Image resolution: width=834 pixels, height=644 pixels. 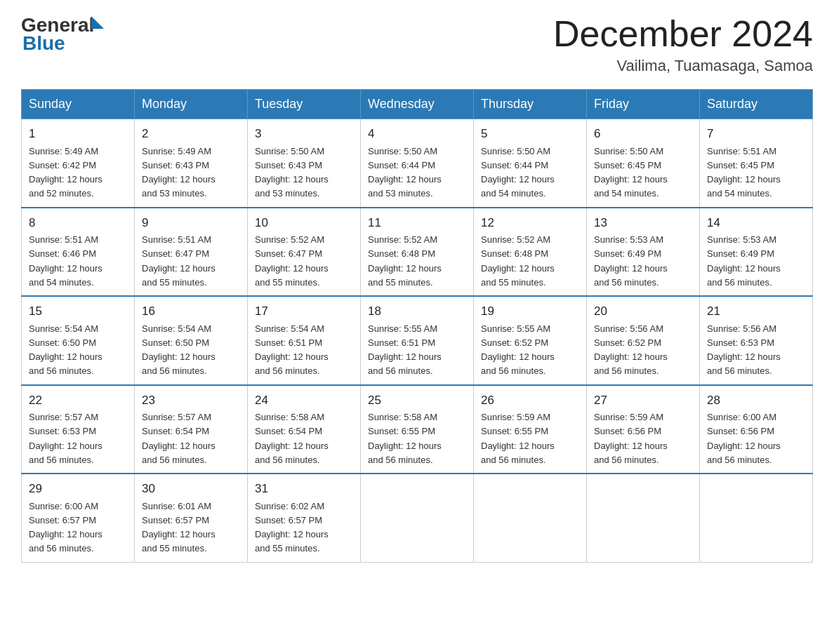 I want to click on day-info: Sunrise: 5:52 AMSunset: 6:47 PMDaylight:…, so click(x=292, y=261).